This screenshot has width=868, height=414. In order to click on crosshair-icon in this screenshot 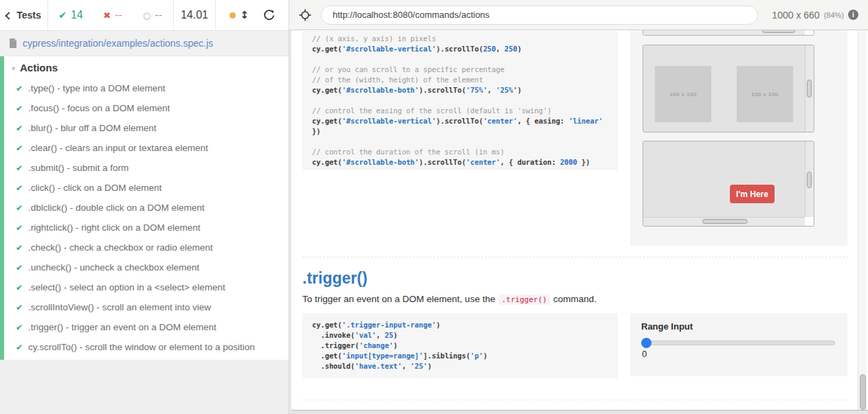, I will do `click(305, 15)`.